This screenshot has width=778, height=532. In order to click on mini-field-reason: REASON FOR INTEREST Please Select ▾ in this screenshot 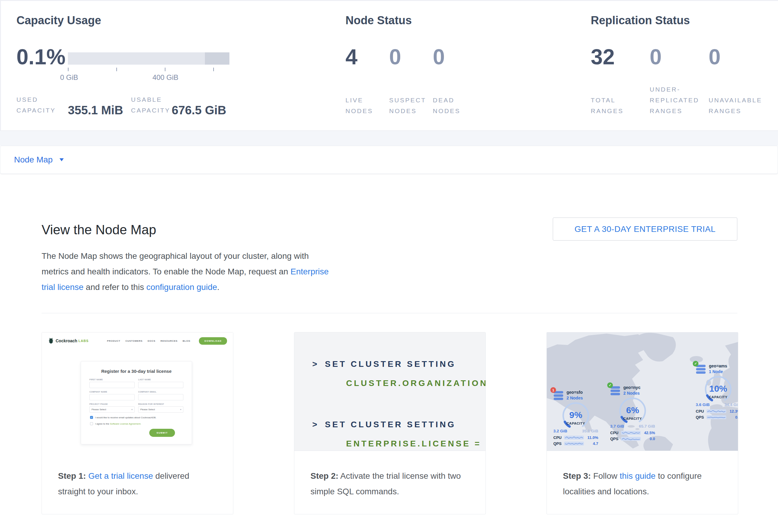, I will do `click(161, 408)`.